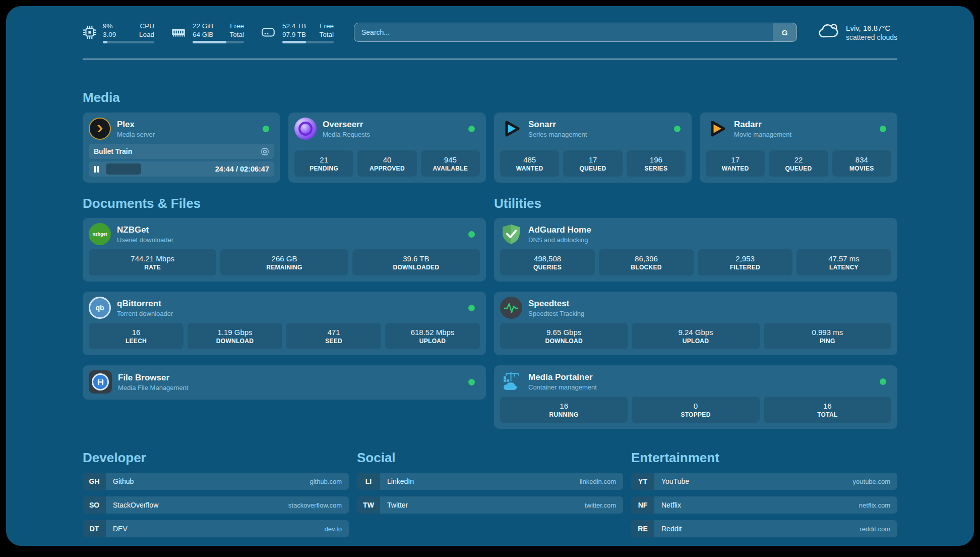  I want to click on service-title: AdGuard Home, so click(560, 230).